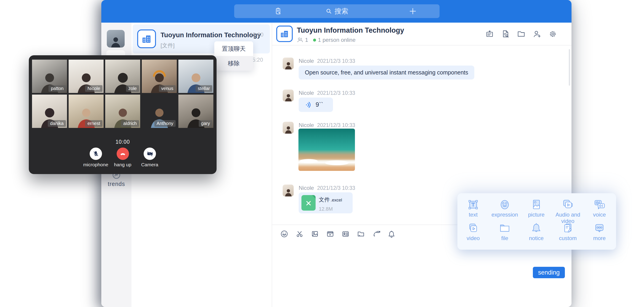 This screenshot has height=307, width=644. Describe the element at coordinates (165, 123) in the screenshot. I see `participant-name: Anthony` at that location.